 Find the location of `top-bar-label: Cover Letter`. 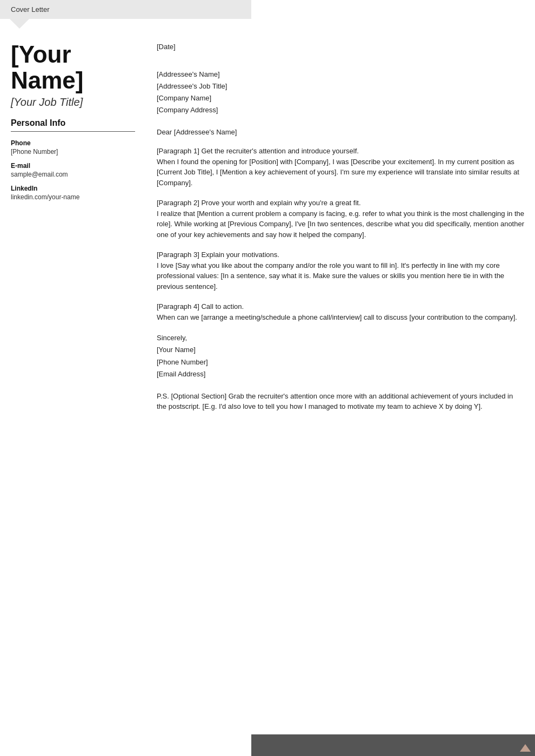

top-bar-label: Cover Letter is located at coordinates (30, 10).